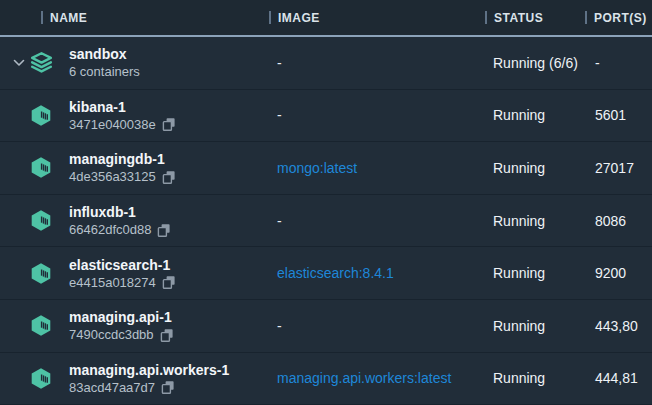  What do you see at coordinates (535, 18) in the screenshot?
I see `column-header-status: STATUS` at bounding box center [535, 18].